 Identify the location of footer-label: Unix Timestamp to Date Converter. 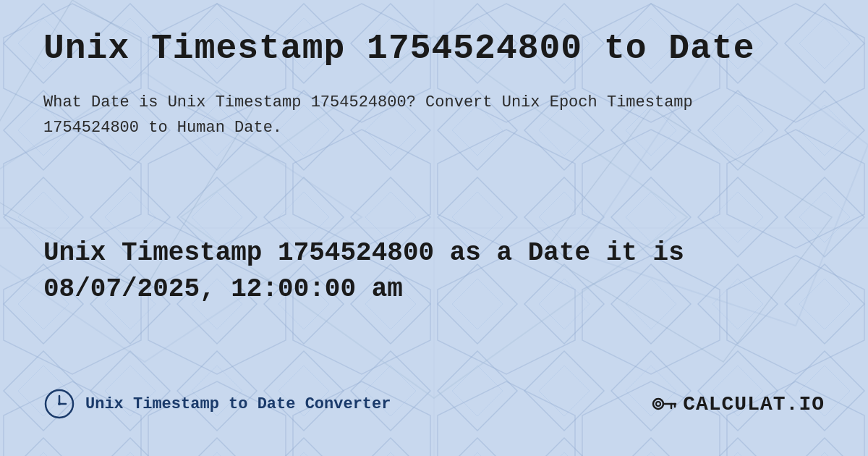
(238, 404).